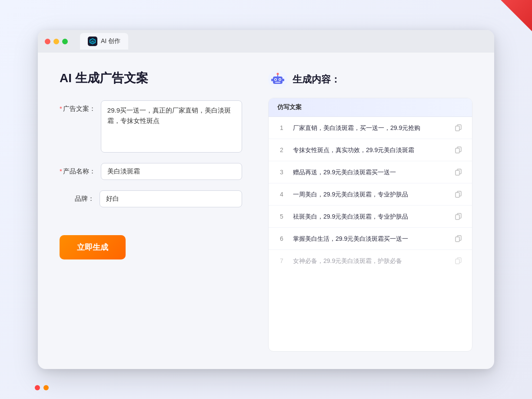 The width and height of the screenshot is (532, 399). I want to click on ad-copy-input, so click(171, 126).